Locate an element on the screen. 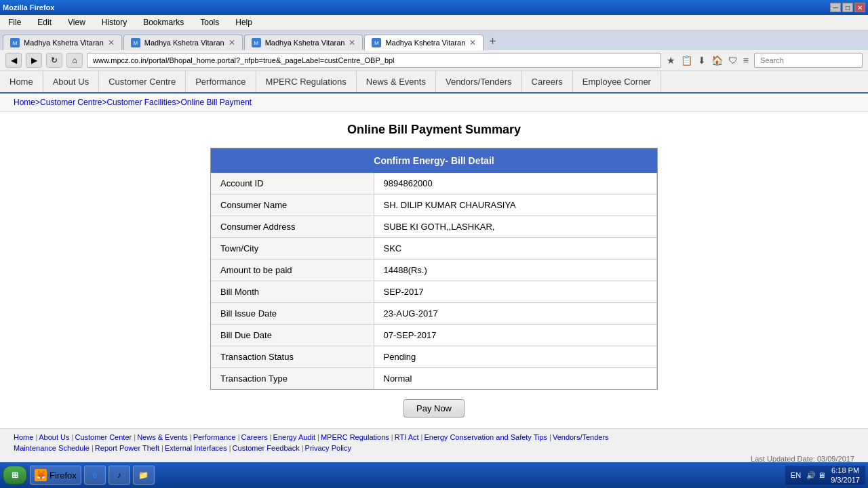  back-button: ◀ is located at coordinates (14, 60).